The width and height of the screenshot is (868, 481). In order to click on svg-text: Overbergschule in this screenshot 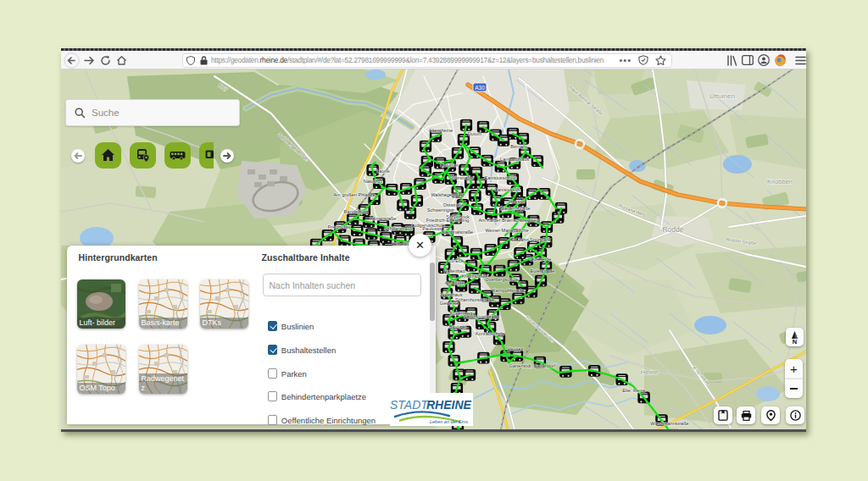, I will do `click(502, 279)`.